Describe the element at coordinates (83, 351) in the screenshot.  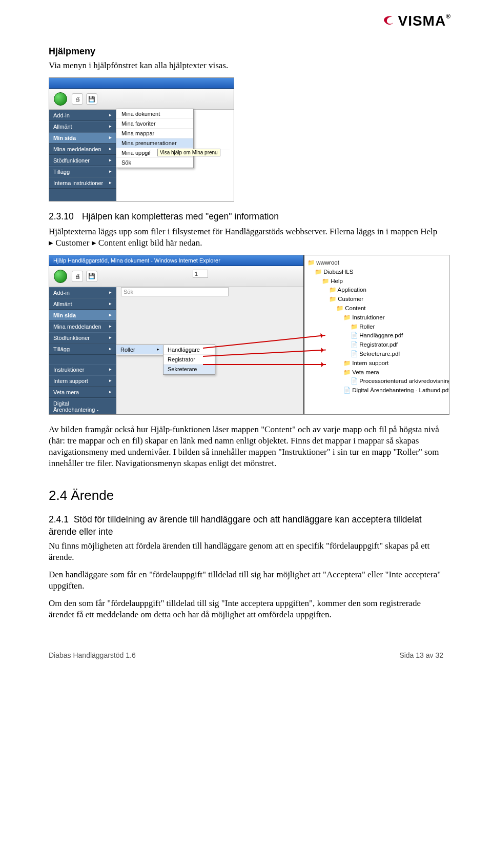
I see `help-nav-panel-2: Add-in▸Allmänt▸Min sida▸Mina meddelanden…` at that location.